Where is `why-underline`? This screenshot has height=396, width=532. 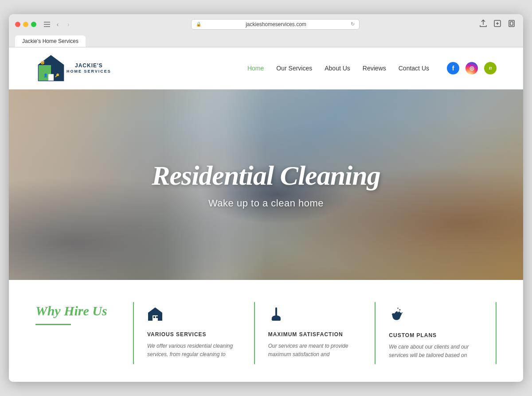 why-underline is located at coordinates (53, 324).